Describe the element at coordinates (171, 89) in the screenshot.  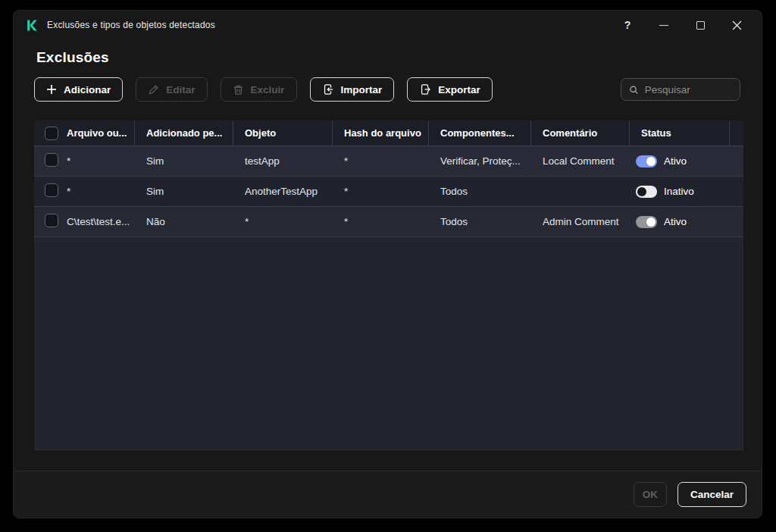
I see `edit-button: Editar` at that location.